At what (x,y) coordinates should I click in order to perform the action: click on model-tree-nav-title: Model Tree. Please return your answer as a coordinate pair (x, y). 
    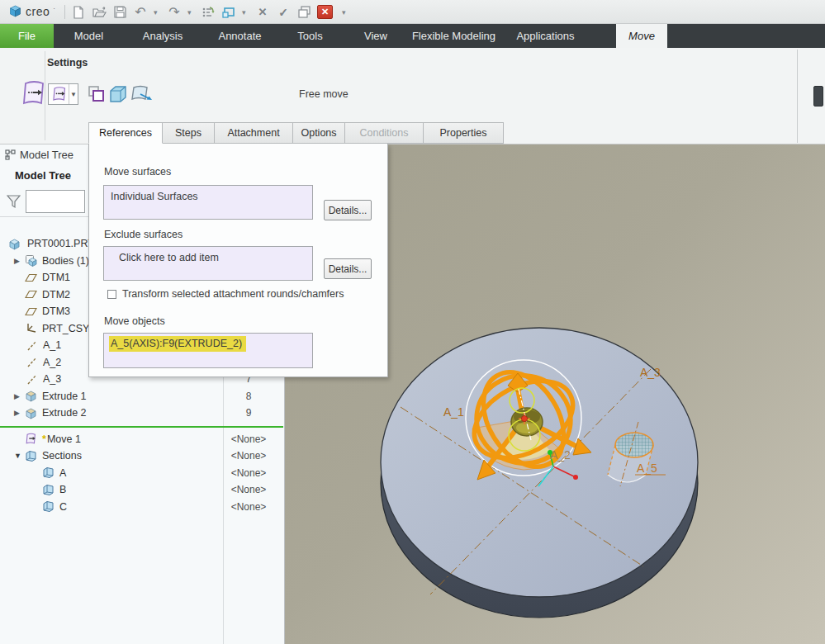
    Looking at the image, I should click on (40, 155).